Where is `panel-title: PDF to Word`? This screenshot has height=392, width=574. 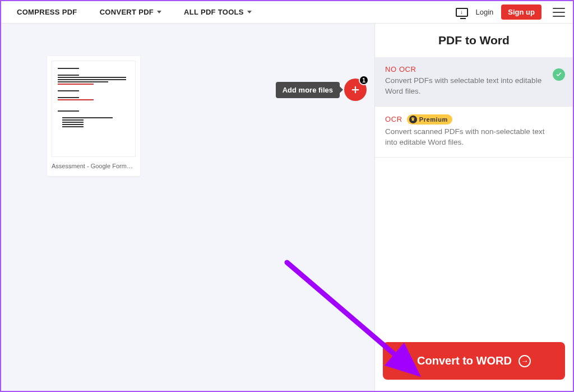 panel-title: PDF to Word is located at coordinates (474, 40).